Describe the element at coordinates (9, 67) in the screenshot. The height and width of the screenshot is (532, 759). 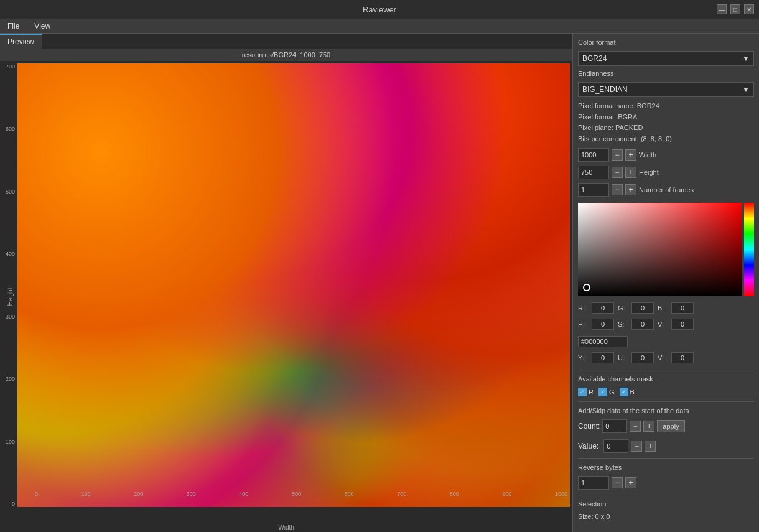
I see `y-tick-700: 700` at that location.